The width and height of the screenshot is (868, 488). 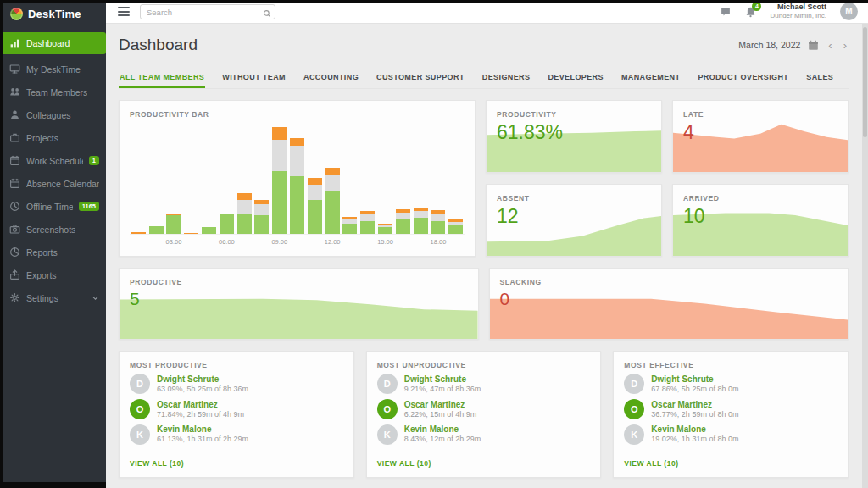 I want to click on sidebar-item-label: Settings, so click(x=42, y=298).